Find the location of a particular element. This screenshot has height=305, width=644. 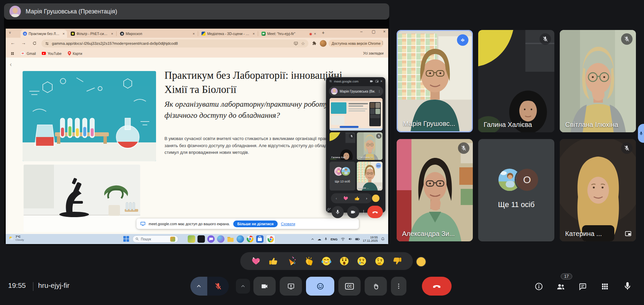

taskbar-edge-app is located at coordinates (240, 239).